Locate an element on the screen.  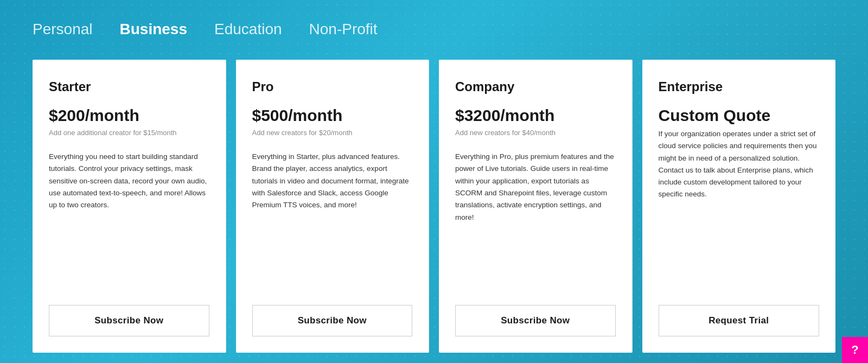
plan-price-sub-company: Add new creators for $40/month is located at coordinates (535, 133).